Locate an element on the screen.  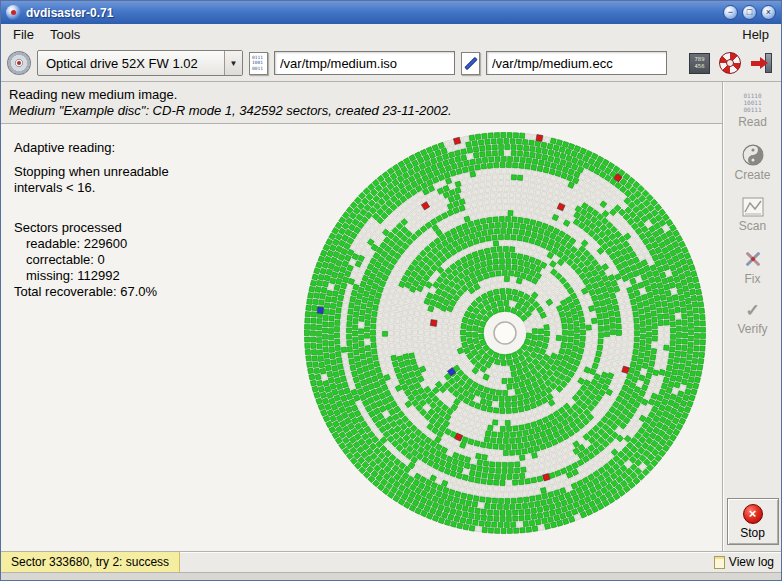
pen-icon is located at coordinates (470, 62).